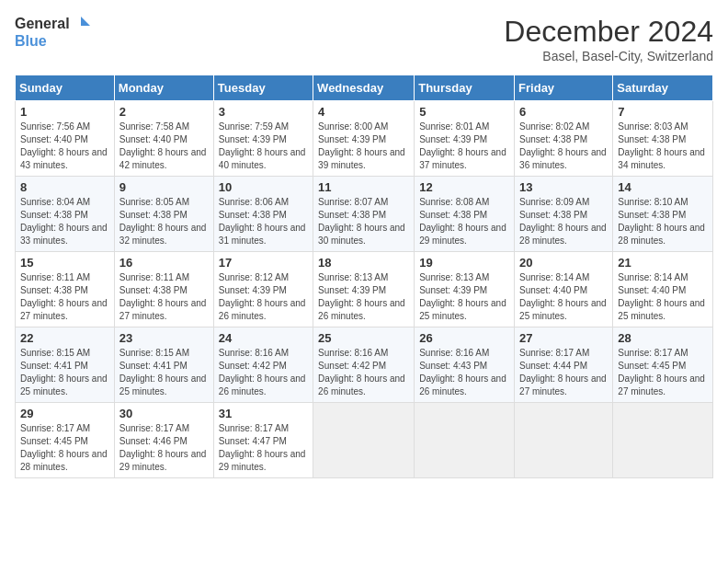 This screenshot has height=563, width=728. Describe the element at coordinates (263, 145) in the screenshot. I see `day-info: Sunrise: 7:59 AMSunset: 4:39 PMDaylight:…` at that location.